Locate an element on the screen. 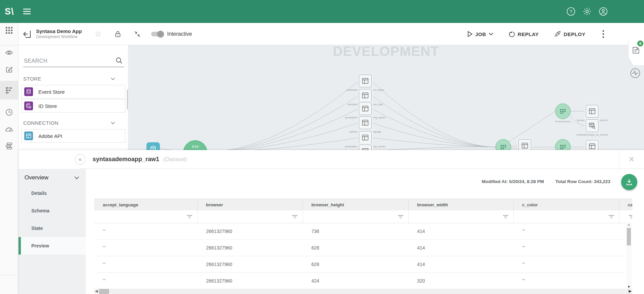  deploy-button: DEPLOY is located at coordinates (570, 34).